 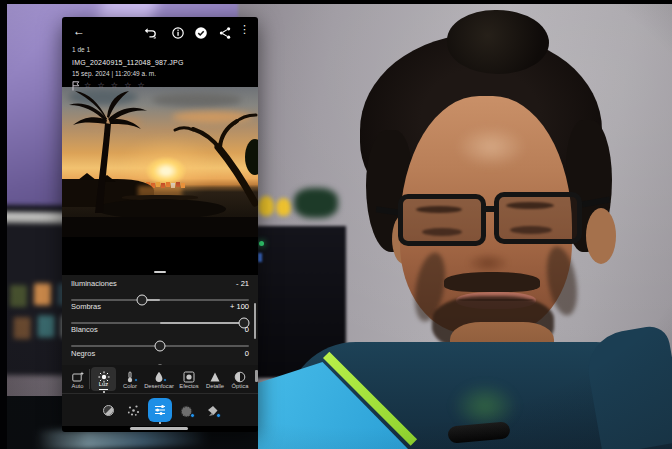 What do you see at coordinates (492, 282) in the screenshot?
I see `mustache` at bounding box center [492, 282].